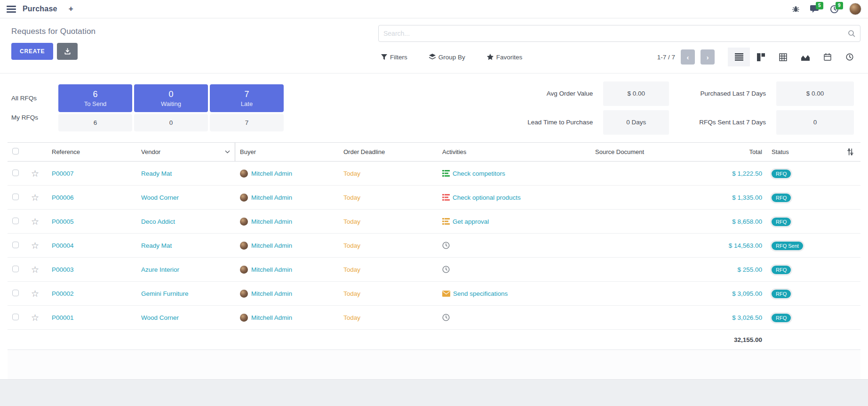 The image size is (868, 406). I want to click on debug-bug-icon, so click(796, 9).